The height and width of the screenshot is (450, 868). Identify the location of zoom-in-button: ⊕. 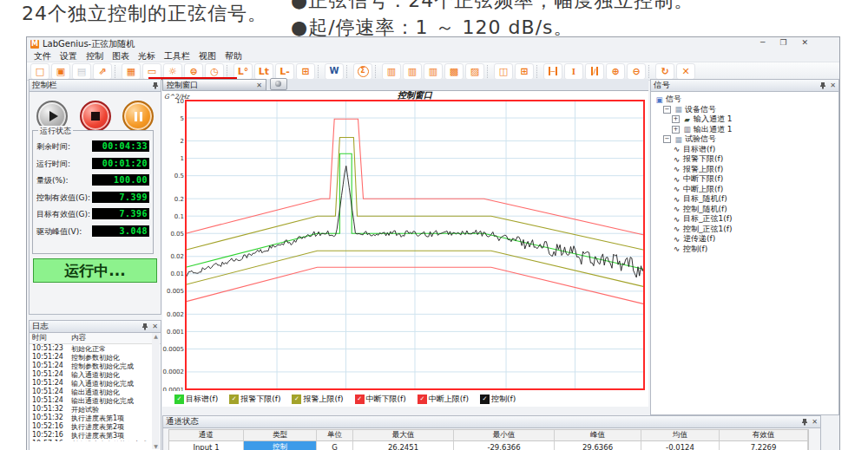
(615, 71).